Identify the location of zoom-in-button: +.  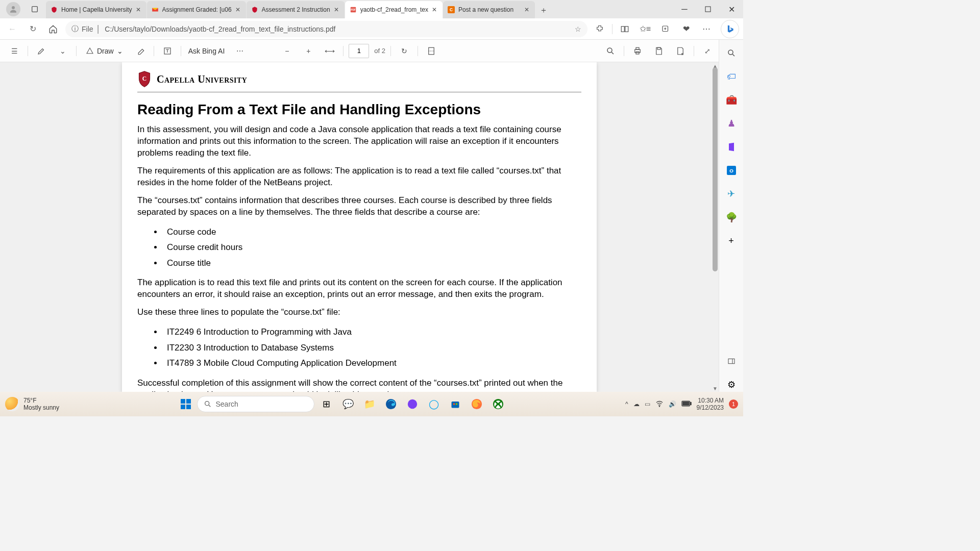
(308, 51).